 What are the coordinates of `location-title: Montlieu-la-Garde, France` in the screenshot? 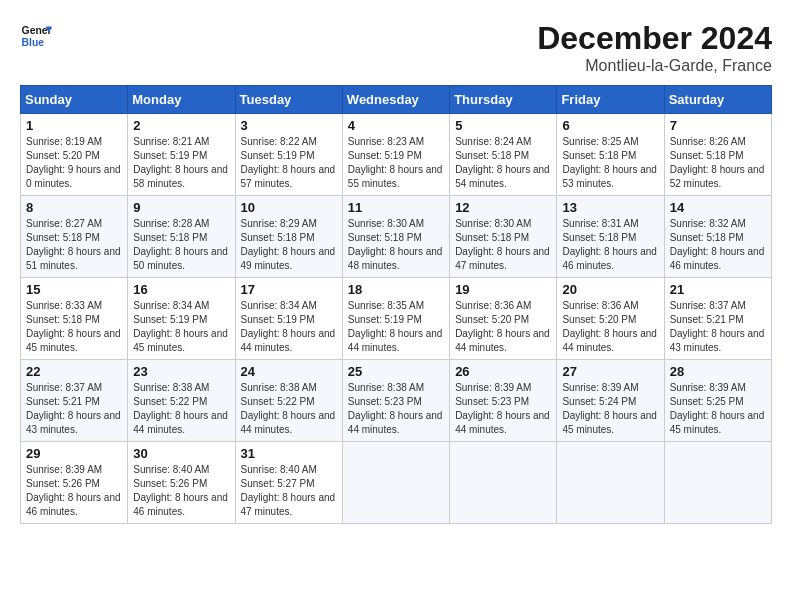 It's located at (654, 66).